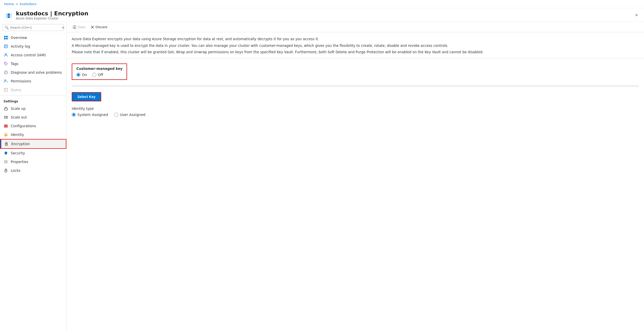 The width and height of the screenshot is (644, 331). What do you see at coordinates (28, 4) in the screenshot?
I see `breadcrumb-current: kustodocs` at bounding box center [28, 4].